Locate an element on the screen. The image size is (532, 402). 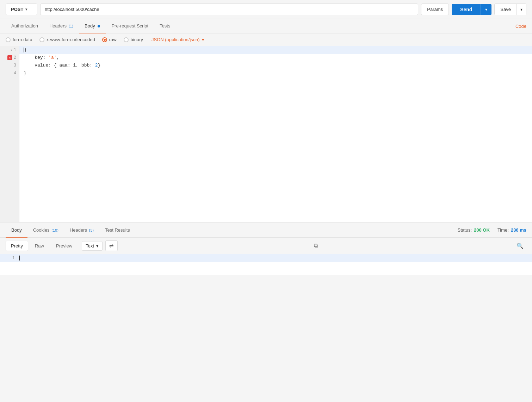
text-type-label: Text is located at coordinates (90, 246).